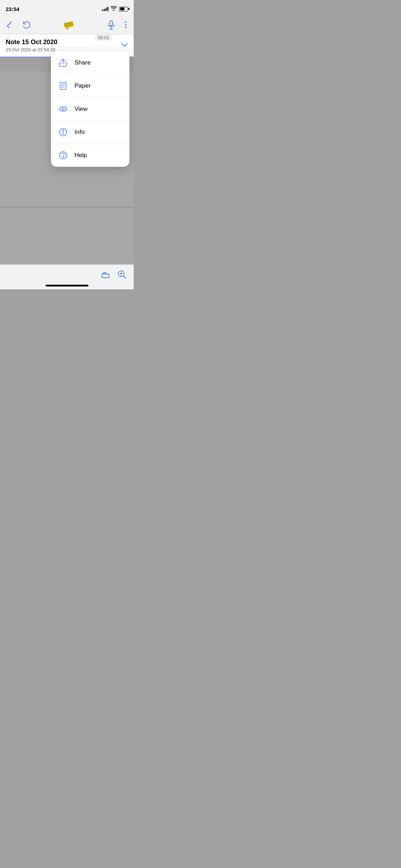 This screenshot has width=401, height=868. What do you see at coordinates (31, 50) in the screenshot?
I see `note-date: 15 Oct 2020 at 23:54:32` at bounding box center [31, 50].